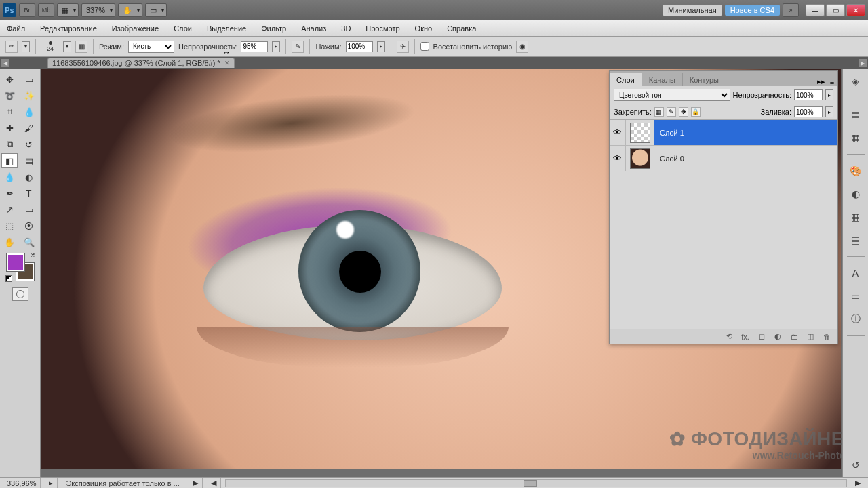 The image size is (868, 488). I want to click on maximize-button: ▭, so click(835, 10).